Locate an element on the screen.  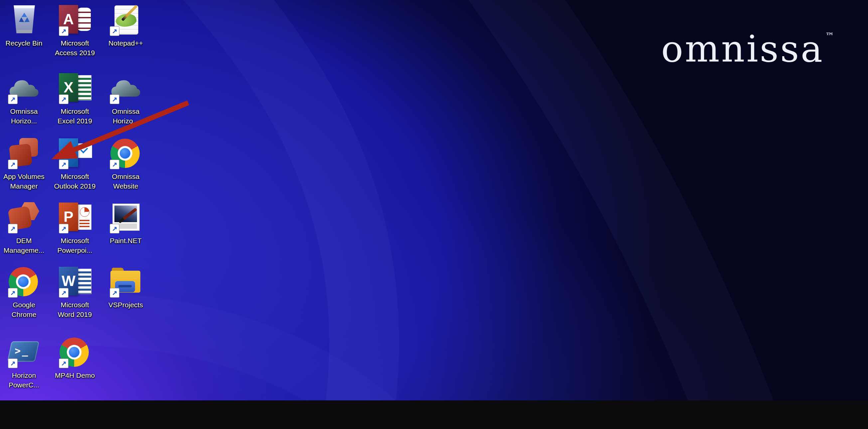
desktop-icon-notepad-plus-plus: Notepad++ is located at coordinates (126, 26).